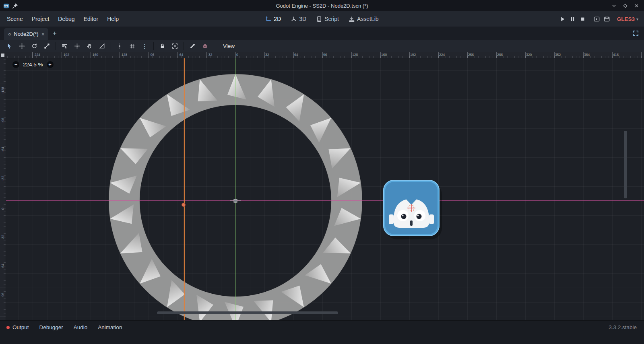  I want to click on rotate-tool-icon, so click(35, 46).